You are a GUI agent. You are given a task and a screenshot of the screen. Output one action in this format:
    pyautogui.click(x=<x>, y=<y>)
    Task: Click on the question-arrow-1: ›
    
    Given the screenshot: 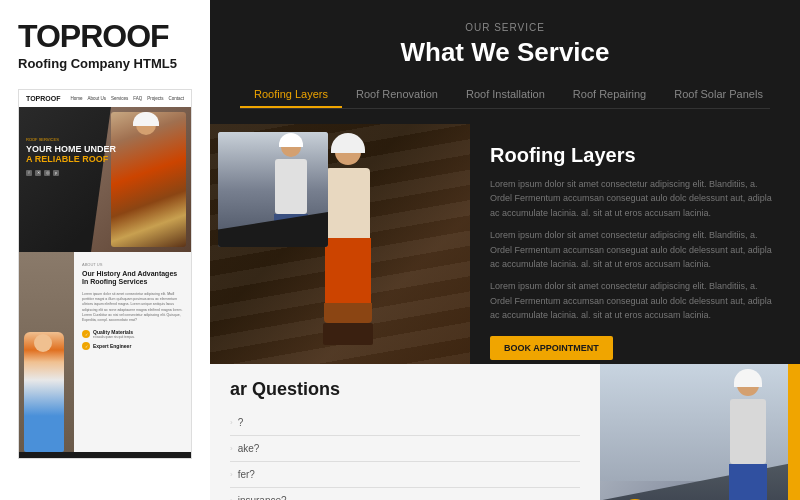 What is the action you would take?
    pyautogui.click(x=232, y=422)
    